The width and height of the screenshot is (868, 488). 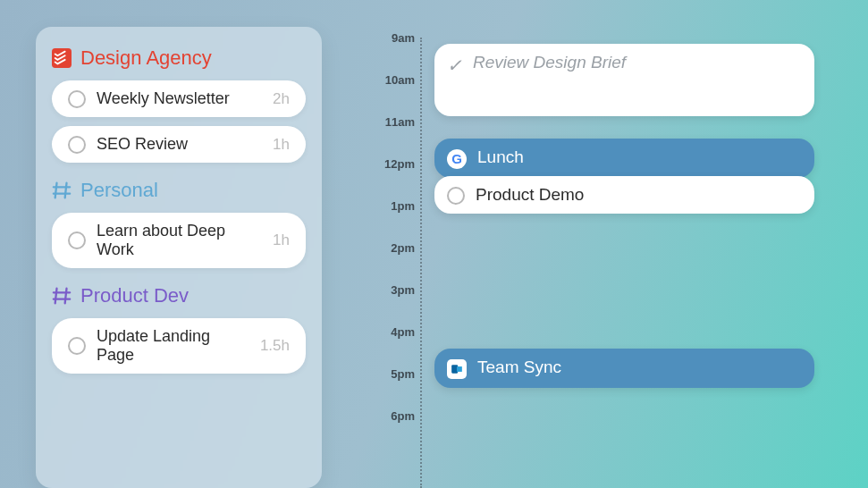 I want to click on task-duration: 1.5h, so click(x=275, y=346).